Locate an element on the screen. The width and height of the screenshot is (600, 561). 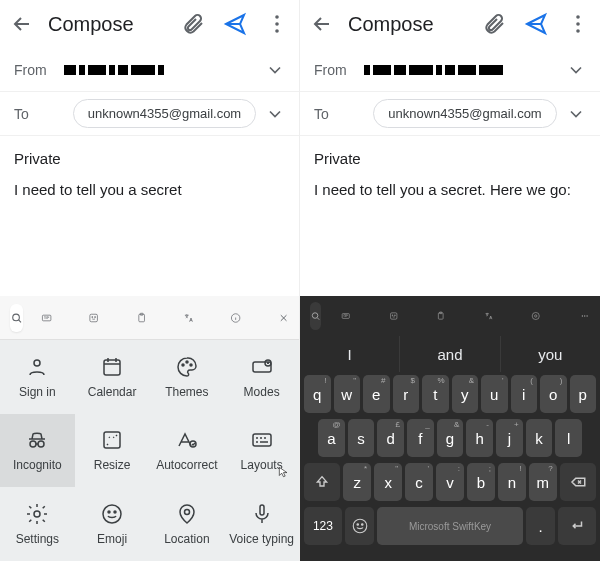
space-key: Microsoft SwiftKey is located at coordinates (450, 526).